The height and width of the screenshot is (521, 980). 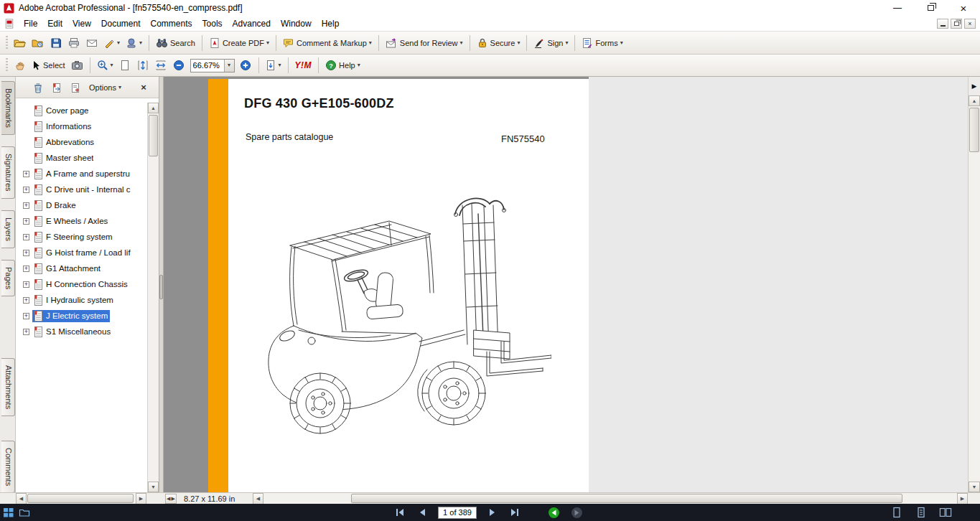 I want to click on navigation-tab: Bookmarks, so click(x=9, y=108).